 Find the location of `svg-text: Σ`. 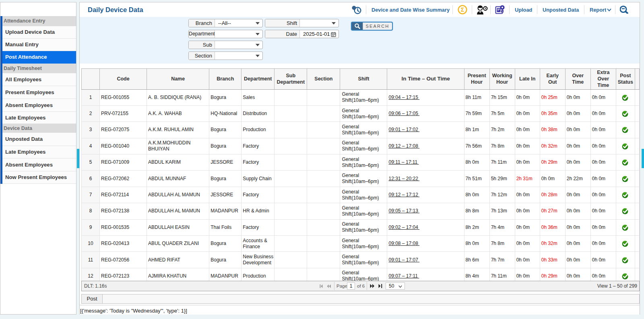

svg-text: Σ is located at coordinates (462, 10).